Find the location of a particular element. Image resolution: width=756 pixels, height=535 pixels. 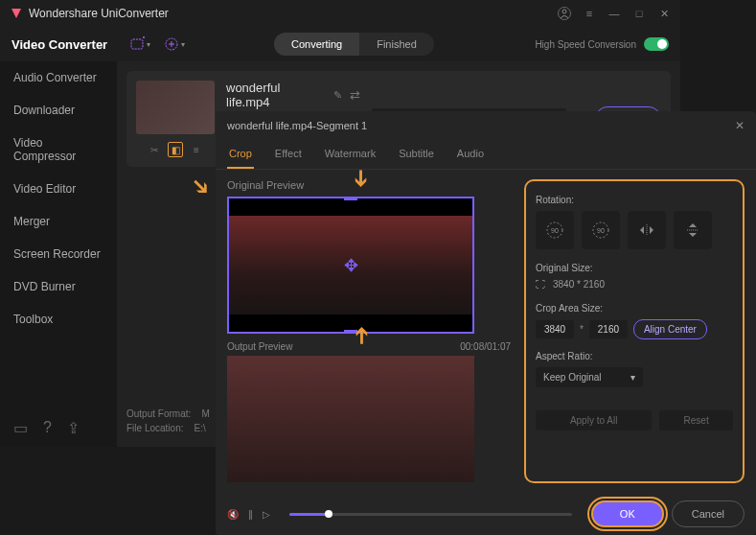

play-pause-icon: ‖ is located at coordinates (251, 514).